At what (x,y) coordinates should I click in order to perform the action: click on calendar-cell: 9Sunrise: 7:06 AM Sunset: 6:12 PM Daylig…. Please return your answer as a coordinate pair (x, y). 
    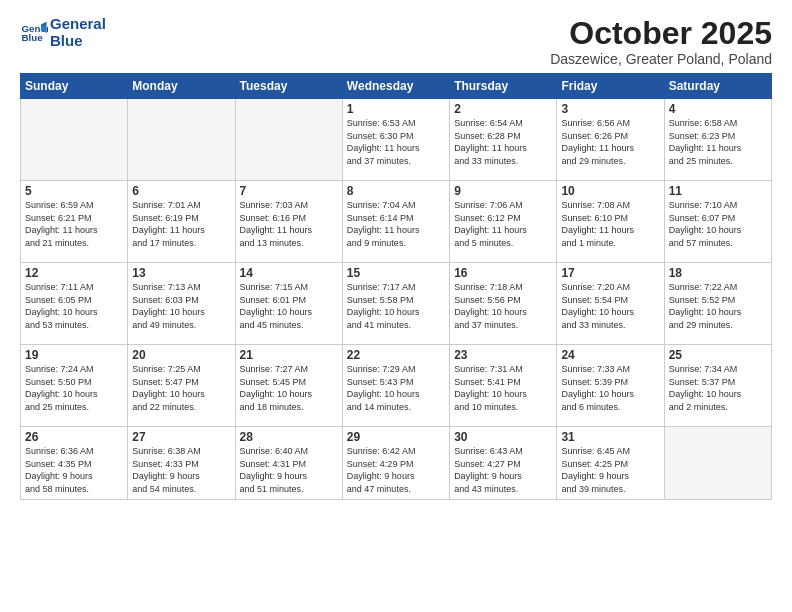
    Looking at the image, I should click on (504, 222).